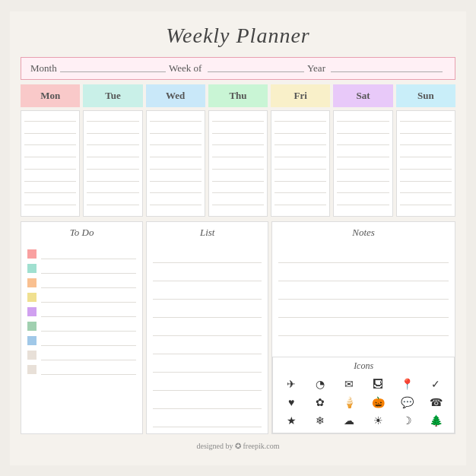 This screenshot has width=476, height=476. I want to click on notes-lines-area, so click(363, 298).